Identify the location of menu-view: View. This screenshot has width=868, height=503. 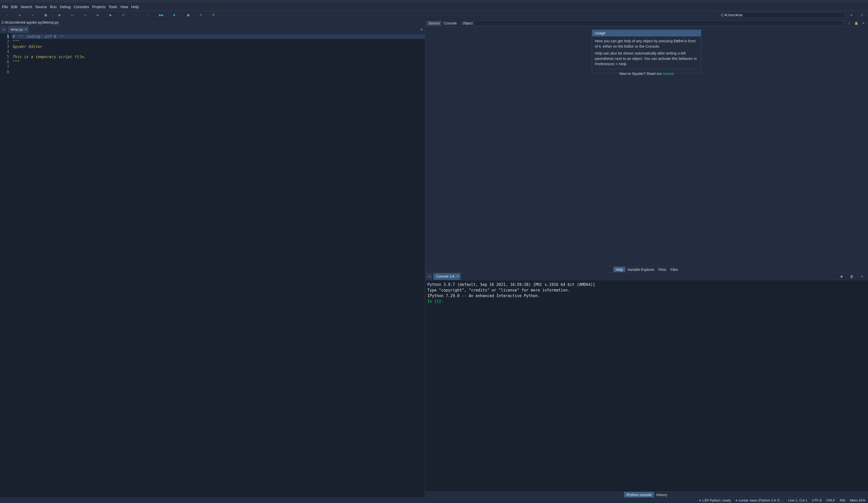
(124, 7).